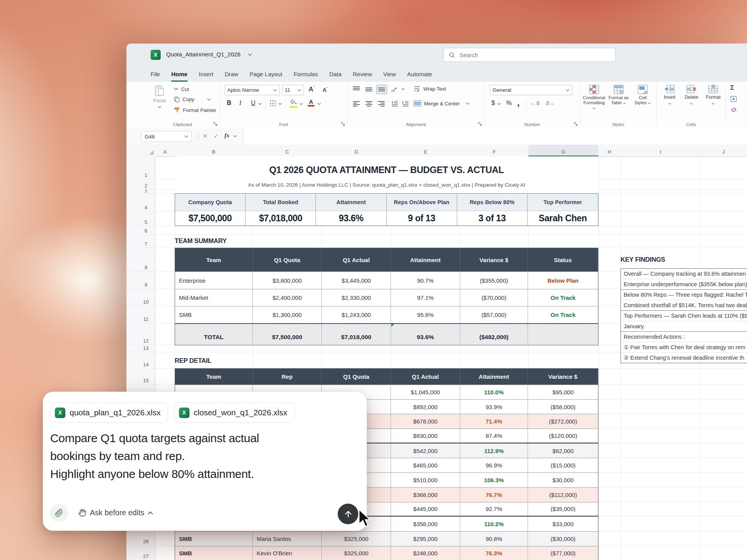  Describe the element at coordinates (293, 90) in the screenshot. I see `font-size-select: 11` at that location.